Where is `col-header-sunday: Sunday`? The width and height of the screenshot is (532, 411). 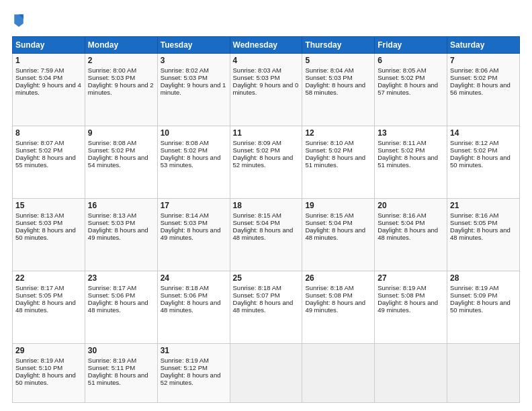
col-header-sunday: Sunday is located at coordinates (49, 46).